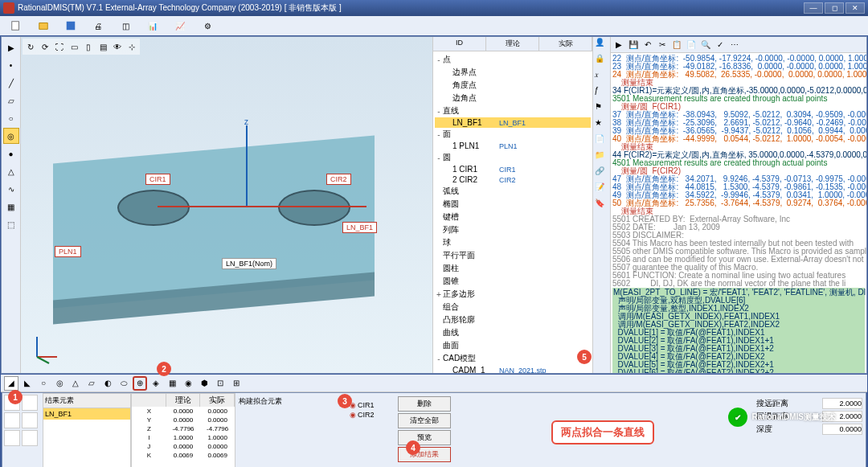 The height and width of the screenshot is (467, 868). Describe the element at coordinates (339, 179) in the screenshot. I see `label-cir2: CIR2` at that location.